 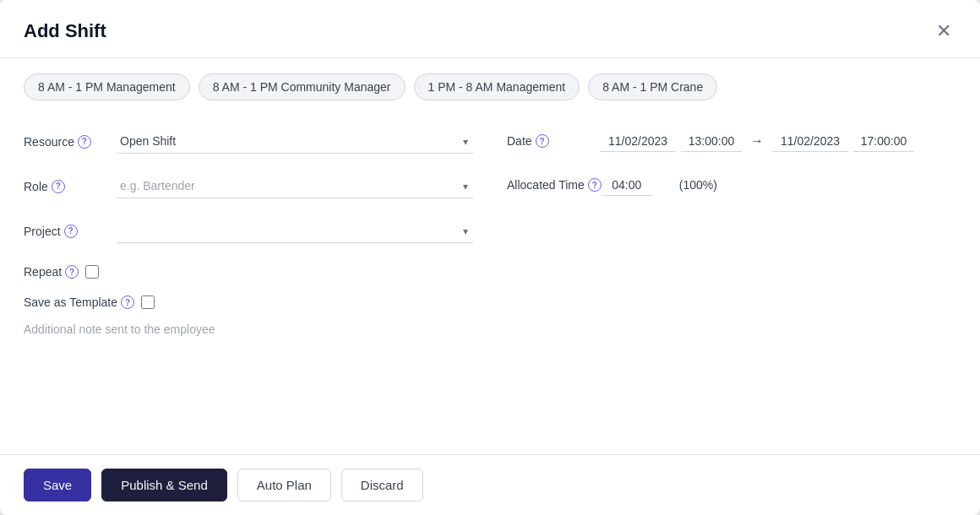 What do you see at coordinates (732, 185) in the screenshot?
I see `allocated-time-row: Allocated Time ? 04:00 (100%)` at bounding box center [732, 185].